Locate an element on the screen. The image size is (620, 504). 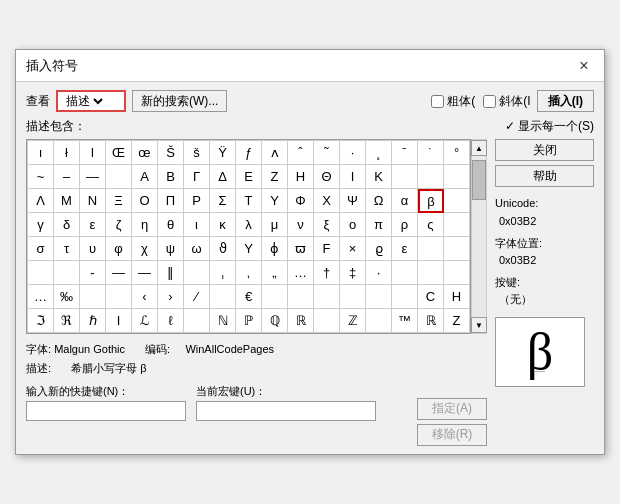
char-cell: Ω is located at coordinates (379, 201).